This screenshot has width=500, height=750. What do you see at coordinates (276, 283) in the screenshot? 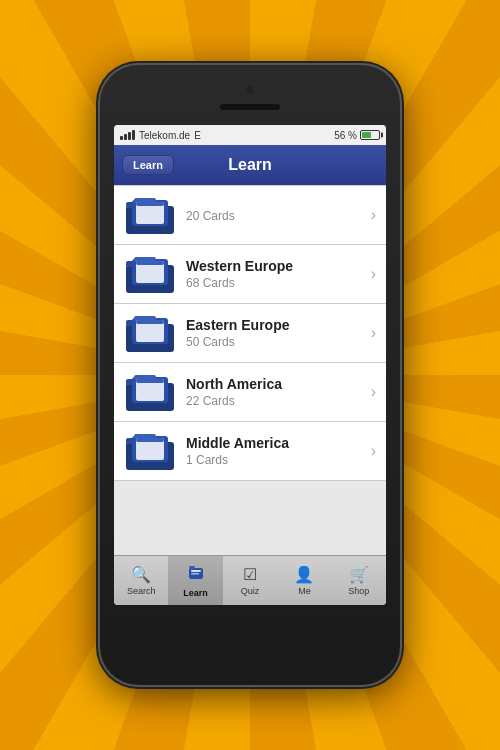
I see `item-subtitle: 68 Cards` at bounding box center [276, 283].